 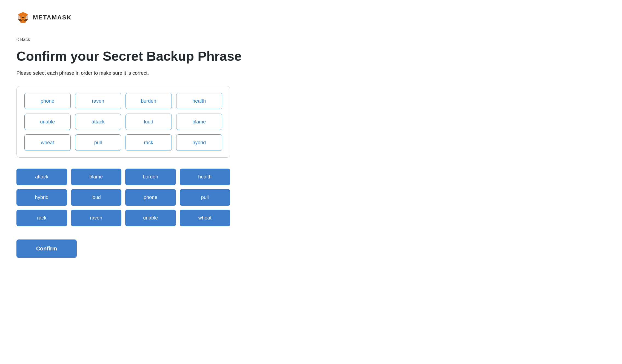 What do you see at coordinates (311, 18) in the screenshot?
I see `header: METAMASK` at bounding box center [311, 18].